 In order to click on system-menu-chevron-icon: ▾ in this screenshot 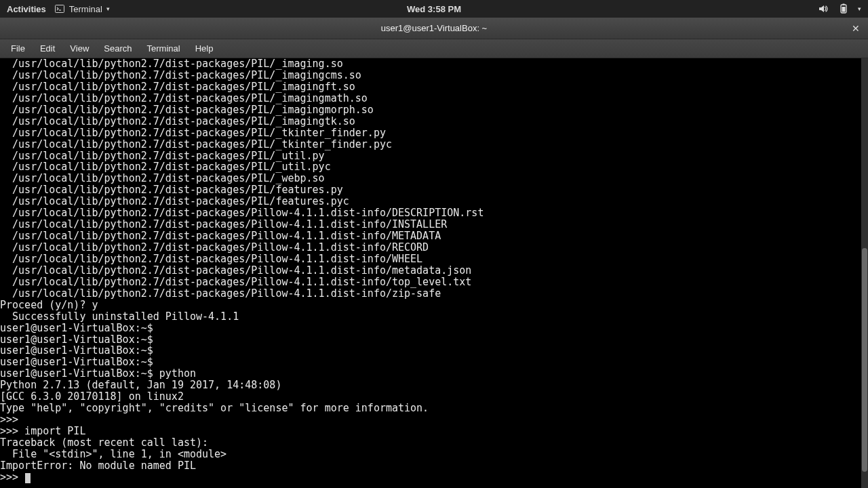, I will do `click(860, 9)`.